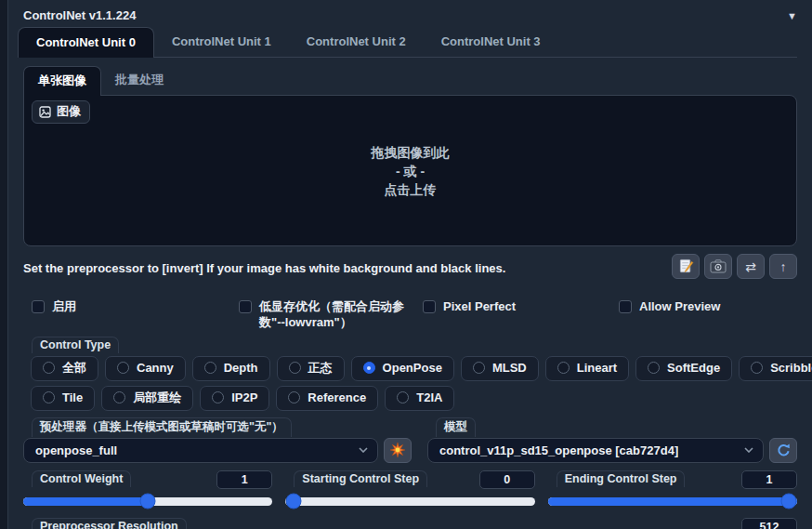  I want to click on mirror-webcam-button: ⇄, so click(751, 266).